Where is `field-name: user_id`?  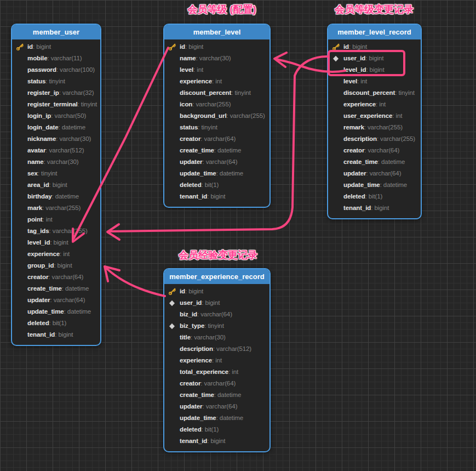
field-name: user_id is located at coordinates (354, 58).